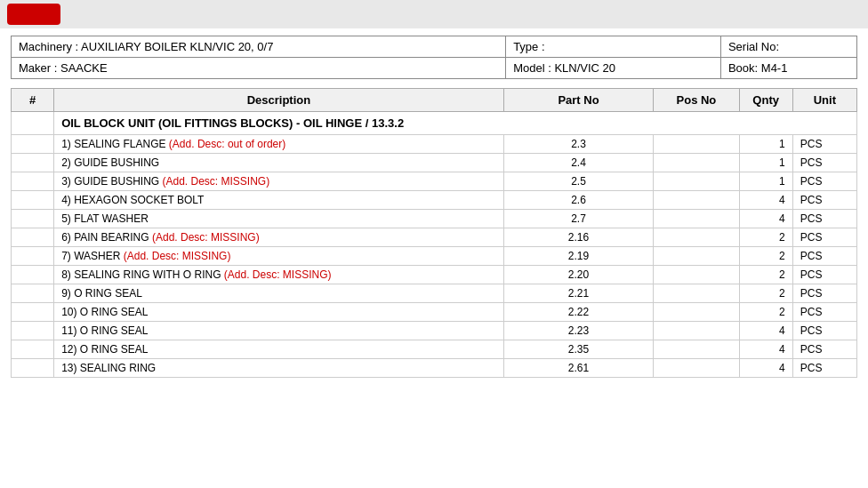  I want to click on row-num: 10) O RING SEAL, so click(105, 312).